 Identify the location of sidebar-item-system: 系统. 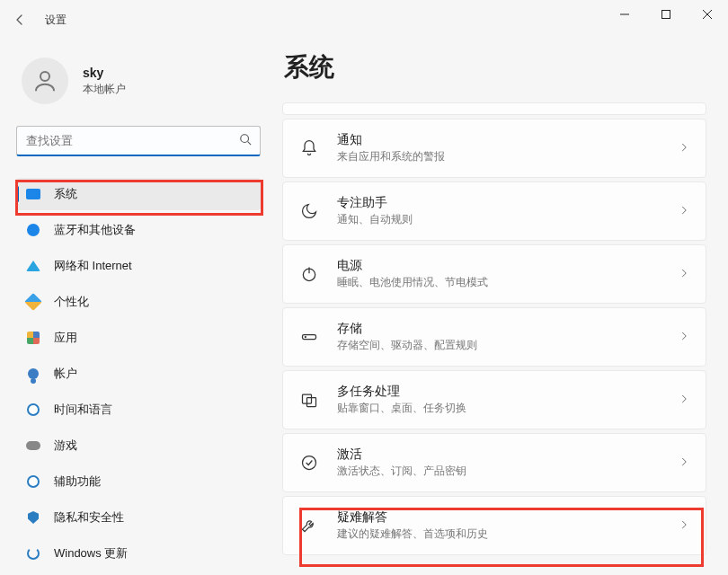
(138, 194).